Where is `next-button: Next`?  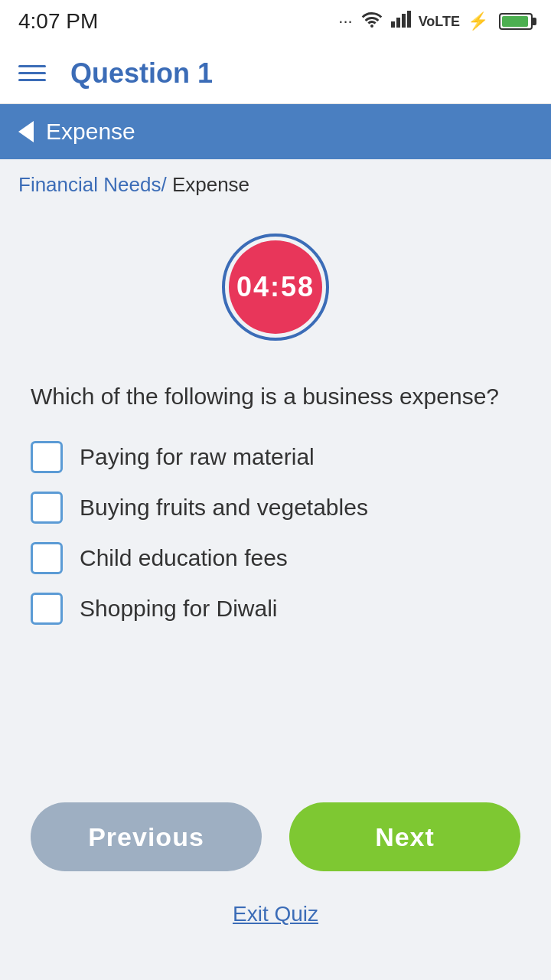
next-button: Next is located at coordinates (405, 837).